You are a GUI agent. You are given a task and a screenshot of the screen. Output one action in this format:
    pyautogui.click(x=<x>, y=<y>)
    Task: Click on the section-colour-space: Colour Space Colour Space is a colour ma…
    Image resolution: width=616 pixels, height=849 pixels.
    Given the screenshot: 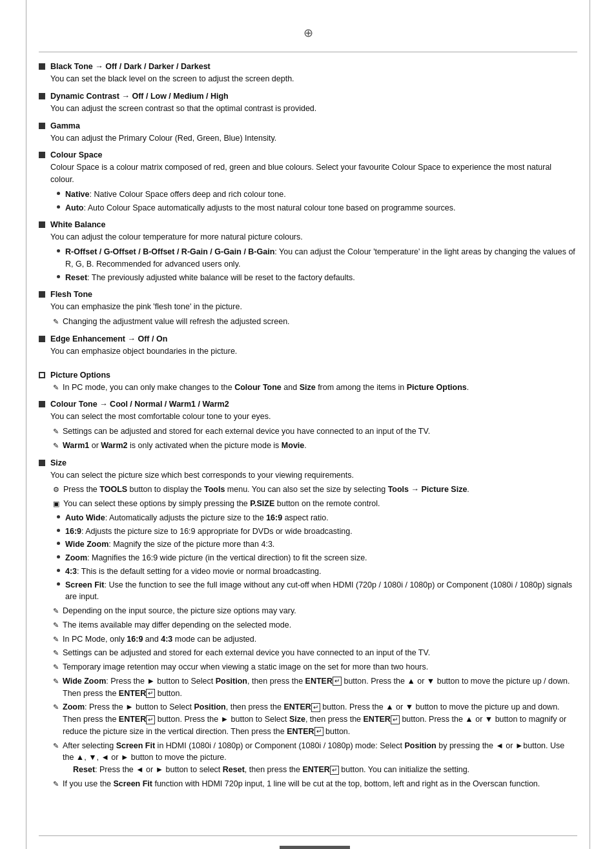 What is the action you would take?
    pyautogui.click(x=308, y=182)
    